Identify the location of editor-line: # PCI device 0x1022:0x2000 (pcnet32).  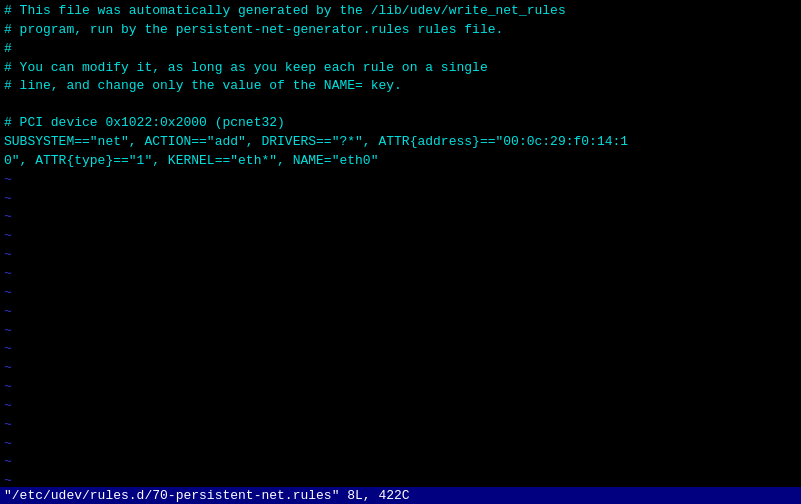
(400, 124).